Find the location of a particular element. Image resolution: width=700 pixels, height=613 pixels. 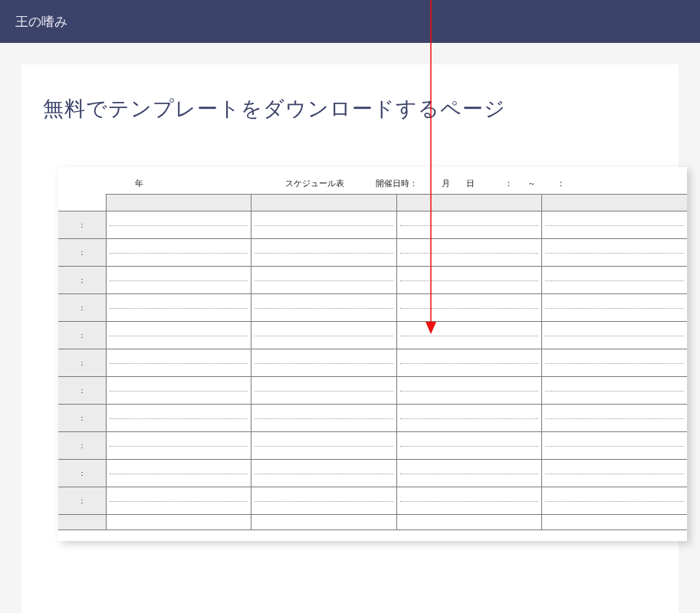

page-title: 無料でテンプレートをダウンロードするページ is located at coordinates (350, 113).